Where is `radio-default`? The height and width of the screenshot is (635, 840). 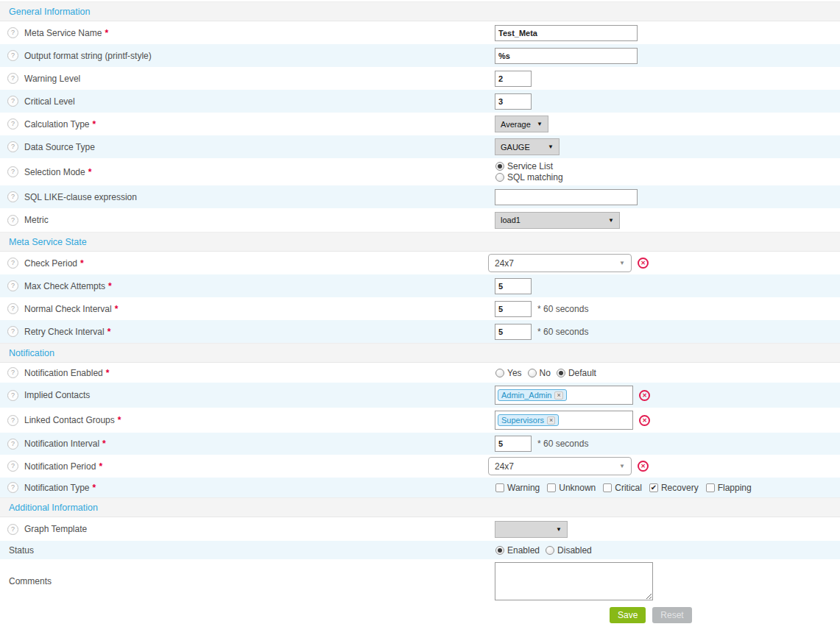 radio-default is located at coordinates (561, 373).